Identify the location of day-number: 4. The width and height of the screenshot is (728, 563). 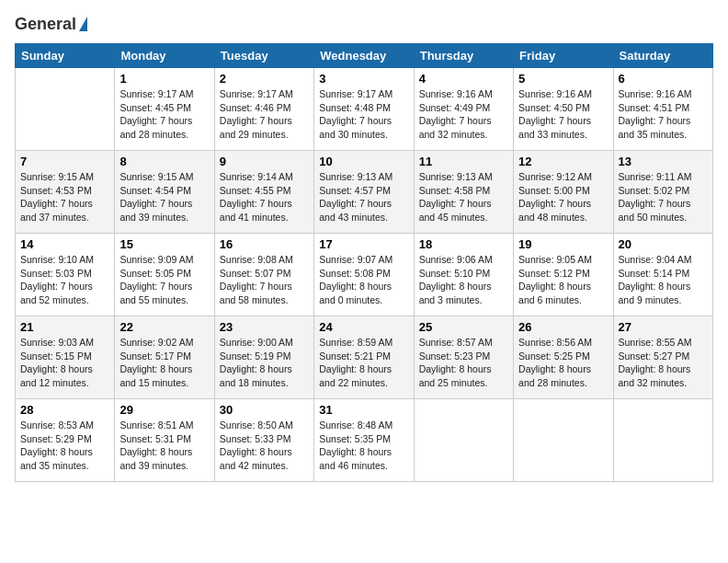
(463, 79).